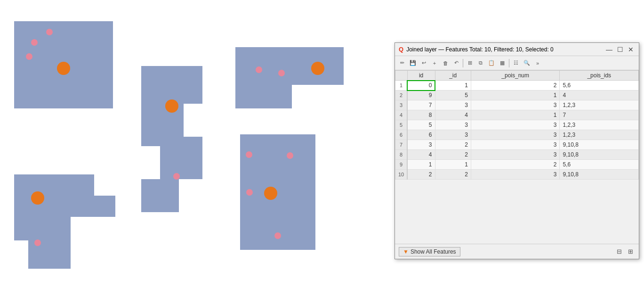 This screenshot has width=644, height=297. What do you see at coordinates (445, 63) in the screenshot?
I see `delete-row-button: 🗑` at bounding box center [445, 63].